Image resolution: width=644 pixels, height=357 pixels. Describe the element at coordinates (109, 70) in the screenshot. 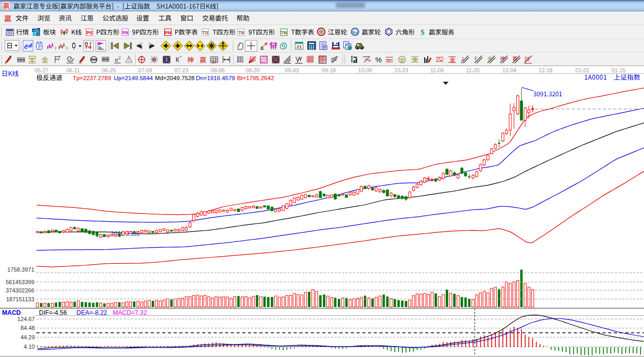

I see `svg-text: 06-25` at that location.